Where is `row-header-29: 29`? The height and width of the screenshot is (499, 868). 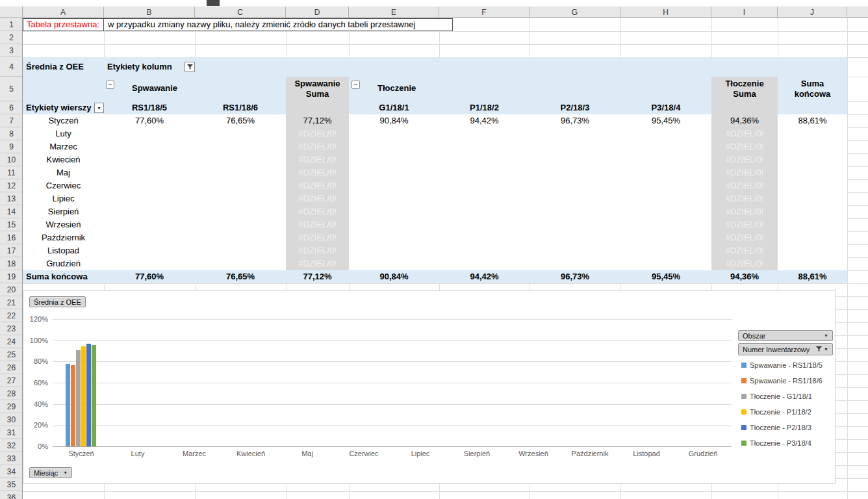
row-header-29: 29 is located at coordinates (12, 407).